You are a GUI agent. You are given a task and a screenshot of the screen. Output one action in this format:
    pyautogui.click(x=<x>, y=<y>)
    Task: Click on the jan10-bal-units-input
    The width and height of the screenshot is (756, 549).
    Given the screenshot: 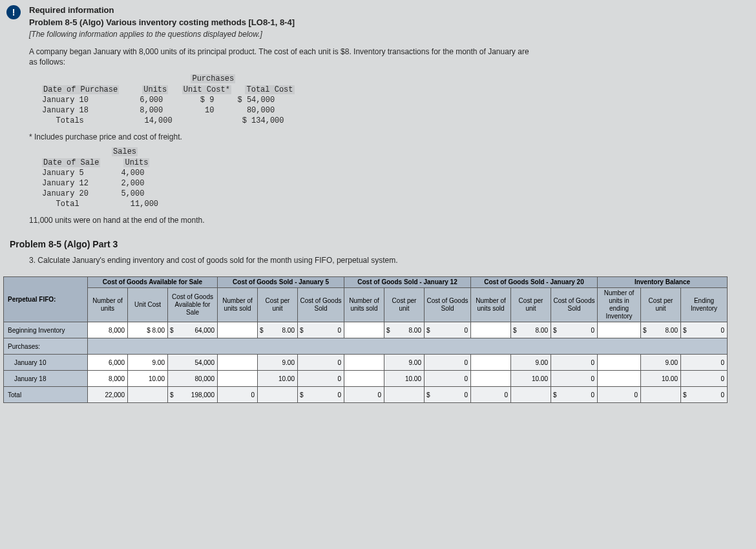 What is the action you would take?
    pyautogui.click(x=619, y=363)
    